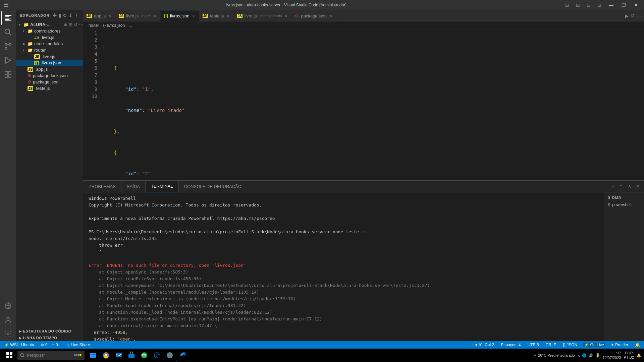  I want to click on status-position: Ln 10, Col 2, so click(483, 345).